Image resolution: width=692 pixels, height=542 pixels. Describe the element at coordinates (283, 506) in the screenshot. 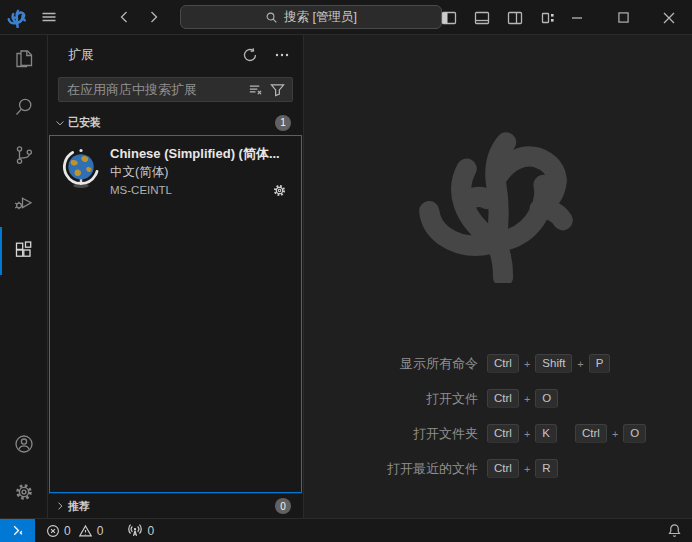

I see `recommended-count-badge: 0` at that location.